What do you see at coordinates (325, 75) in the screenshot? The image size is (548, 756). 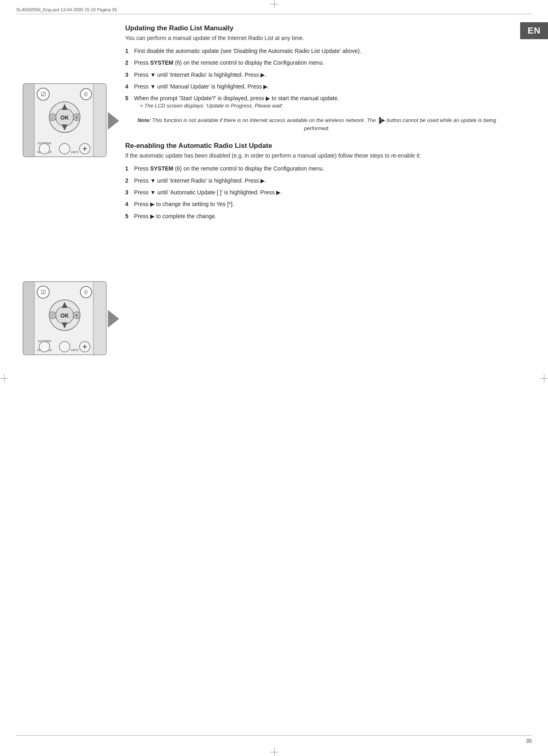 I see `step-item: 3 Press ▼ until 'Internet Radio' is high…` at bounding box center [325, 75].